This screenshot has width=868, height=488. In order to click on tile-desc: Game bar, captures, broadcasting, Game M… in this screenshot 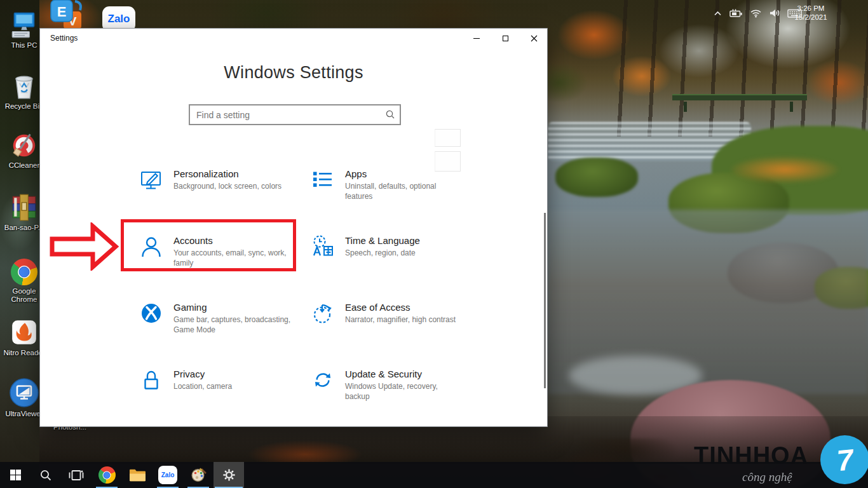, I will do `click(233, 325)`.